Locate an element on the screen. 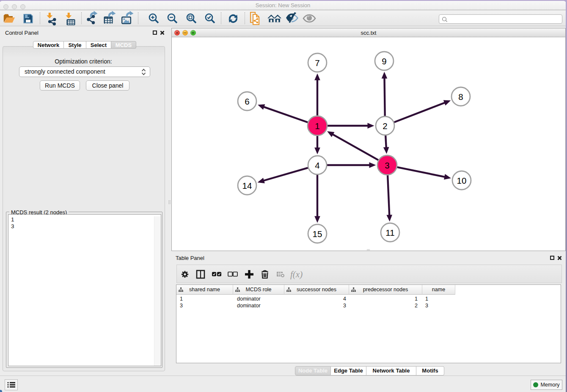 The height and width of the screenshot is (392, 567). svg-text: 9 is located at coordinates (384, 61).